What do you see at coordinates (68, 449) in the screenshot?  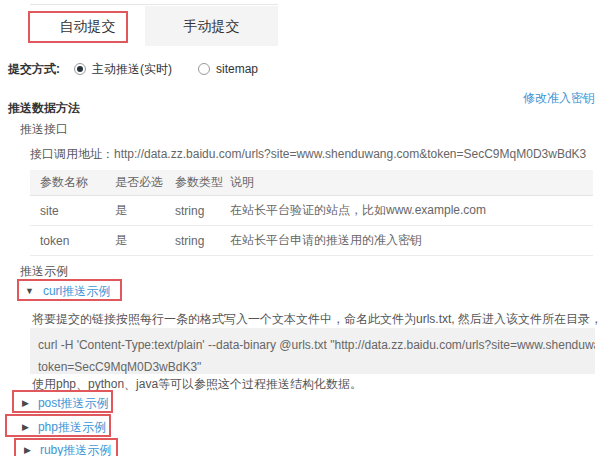 I see `ruby-example-toggle: ▶ ruby推送示例` at bounding box center [68, 449].